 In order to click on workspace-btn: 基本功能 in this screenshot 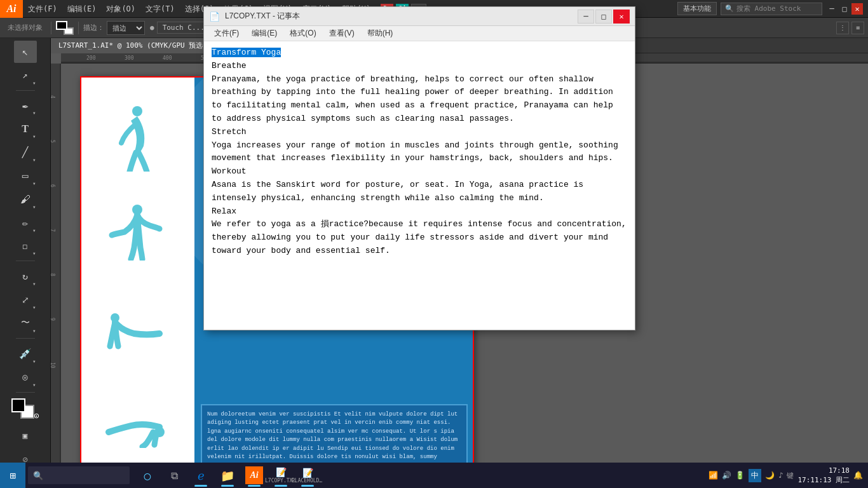, I will do `click(697, 9)`.